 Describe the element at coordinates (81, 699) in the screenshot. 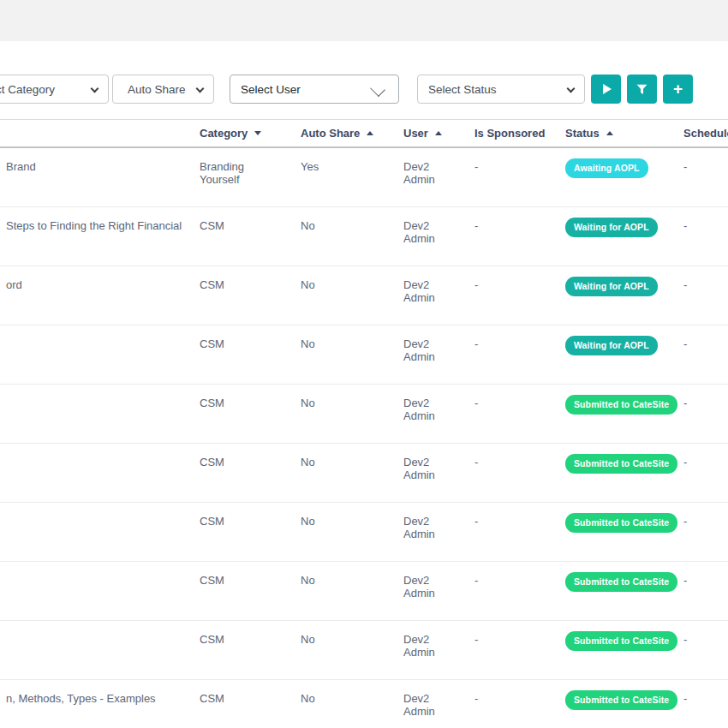

I see `cell-text: n, Methods, Types - Examples` at that location.